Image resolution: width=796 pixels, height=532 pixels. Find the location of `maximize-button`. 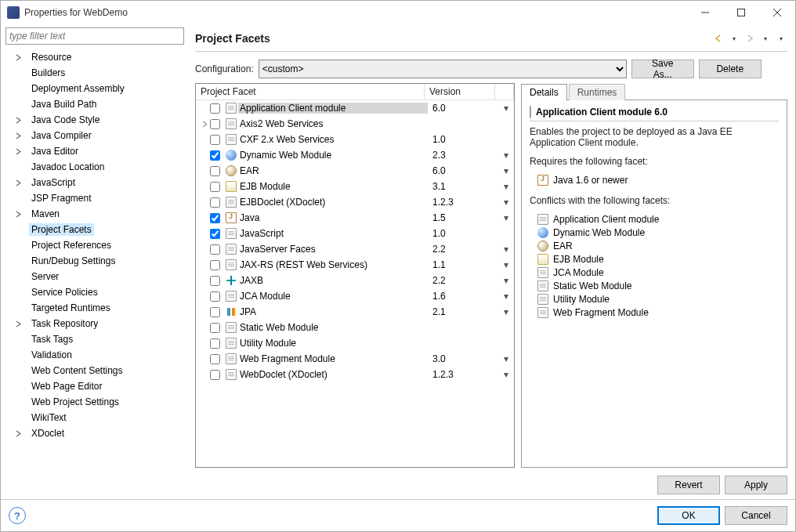

maximize-button is located at coordinates (741, 13).